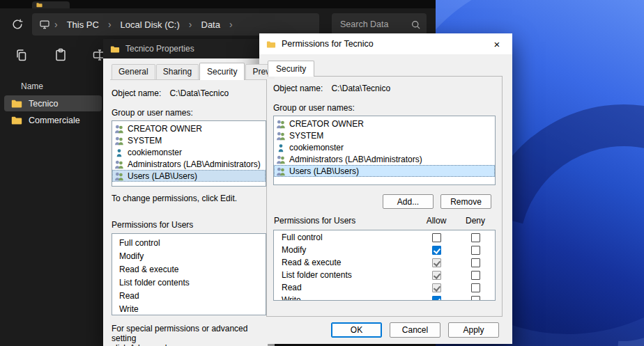 Image resolution: width=644 pixels, height=346 pixels. I want to click on cancel-button: Cancel, so click(415, 330).